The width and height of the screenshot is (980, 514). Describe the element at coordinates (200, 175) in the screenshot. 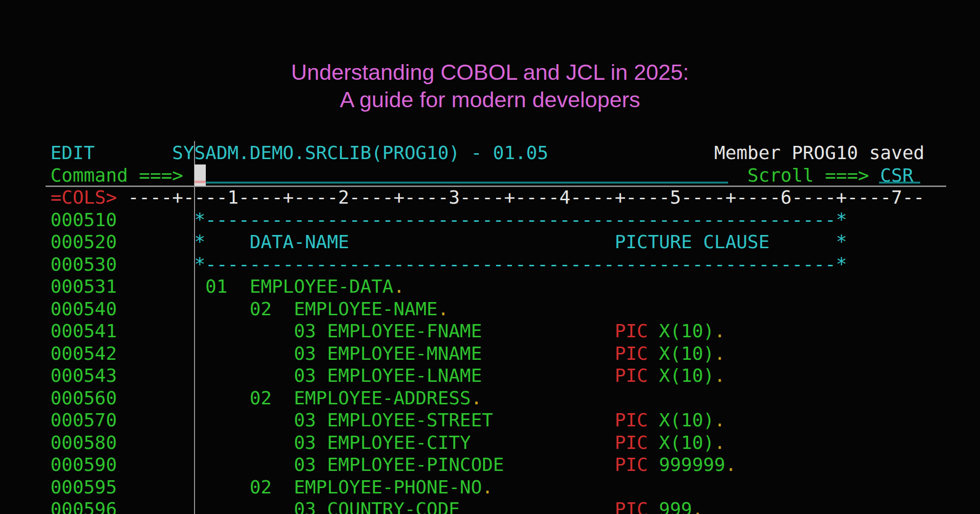

I see `text-cursor` at that location.